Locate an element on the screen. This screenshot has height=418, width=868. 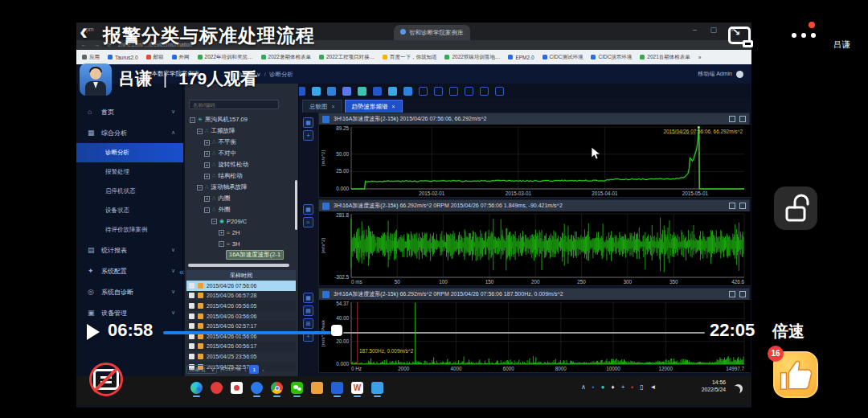
waveform-chart-plot: 281.8-302.50 ms50100150200250300350426.6… is located at coordinates (535, 248).